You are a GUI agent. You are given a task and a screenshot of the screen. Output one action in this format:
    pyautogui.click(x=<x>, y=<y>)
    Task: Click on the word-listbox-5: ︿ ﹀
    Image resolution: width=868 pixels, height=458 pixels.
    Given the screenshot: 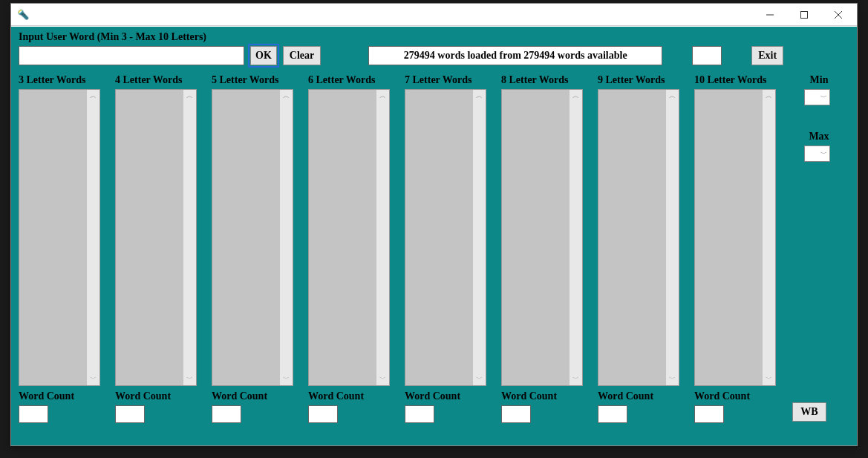 What is the action you would take?
    pyautogui.click(x=252, y=238)
    